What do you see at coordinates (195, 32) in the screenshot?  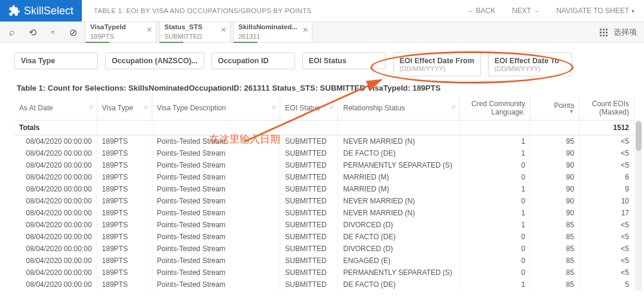 I see `filter-chip-1: Status_STSSUBMITTED✕` at bounding box center [195, 32].